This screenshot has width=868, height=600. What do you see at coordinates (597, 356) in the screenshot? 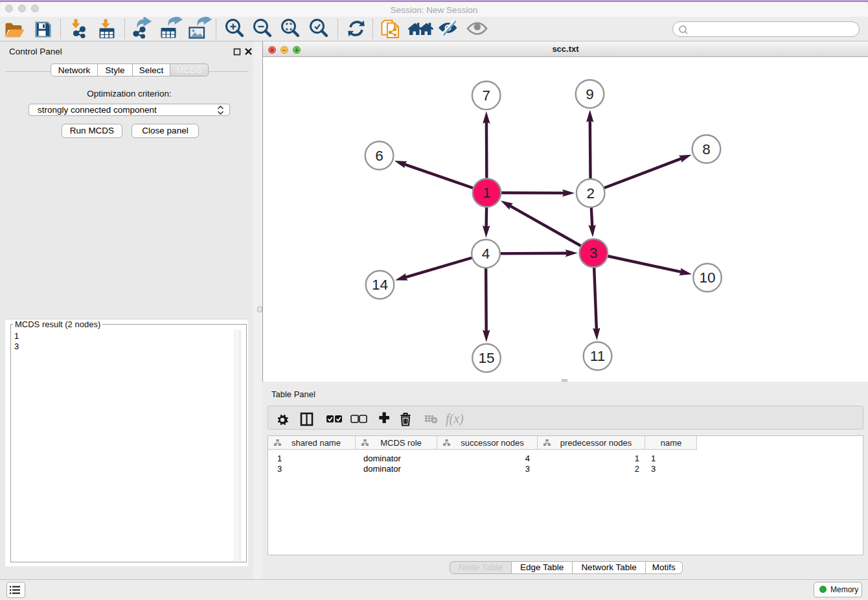
I see `svg-text: 11` at bounding box center [597, 356].